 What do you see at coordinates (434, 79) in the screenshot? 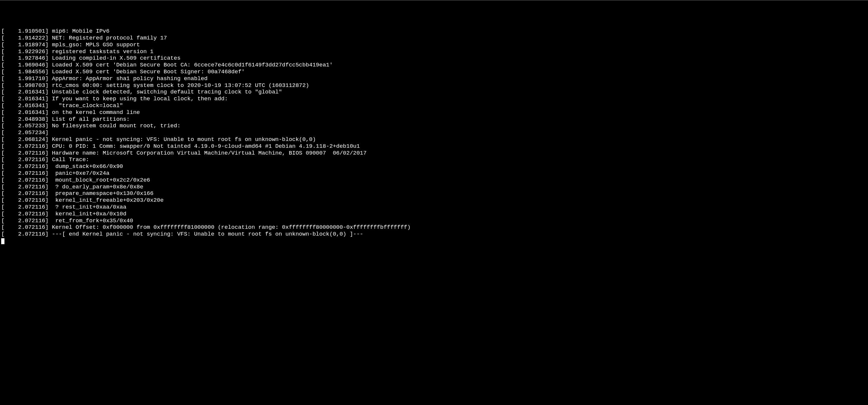
I see `log-line: [ 1.991710] AppArmor: AppArmor sha1 poli…` at bounding box center [434, 79].